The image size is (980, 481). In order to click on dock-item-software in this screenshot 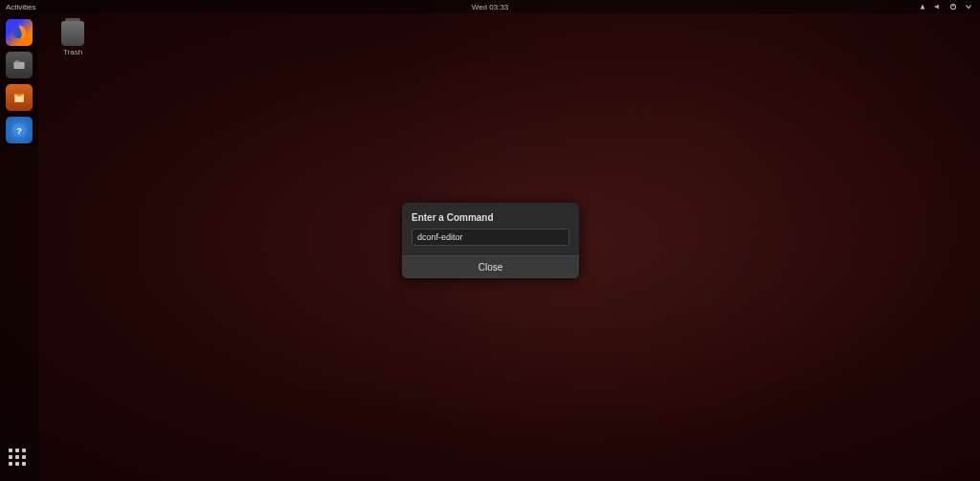, I will do `click(19, 98)`.